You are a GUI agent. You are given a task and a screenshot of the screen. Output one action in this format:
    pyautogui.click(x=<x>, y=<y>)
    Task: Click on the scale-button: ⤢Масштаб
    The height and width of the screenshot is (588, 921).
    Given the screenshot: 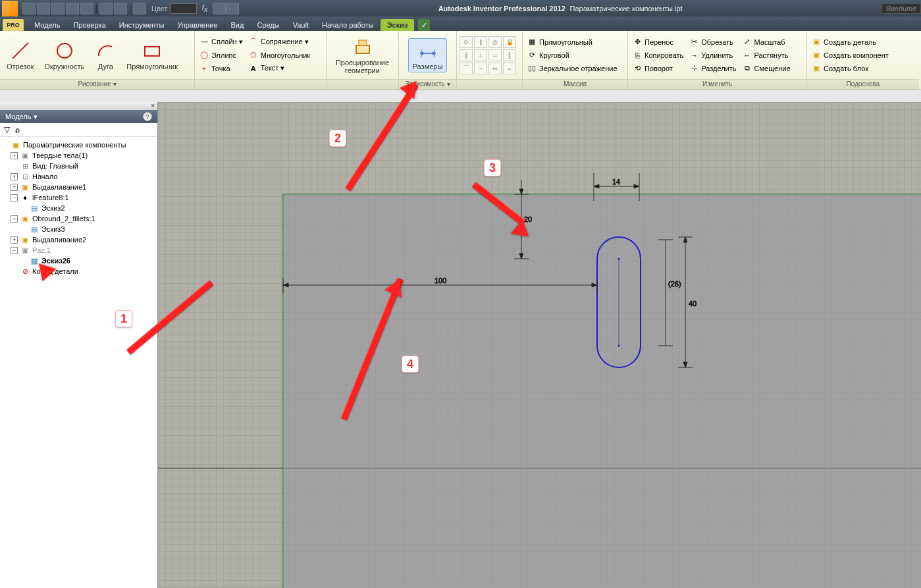 What is the action you would take?
    pyautogui.click(x=766, y=42)
    